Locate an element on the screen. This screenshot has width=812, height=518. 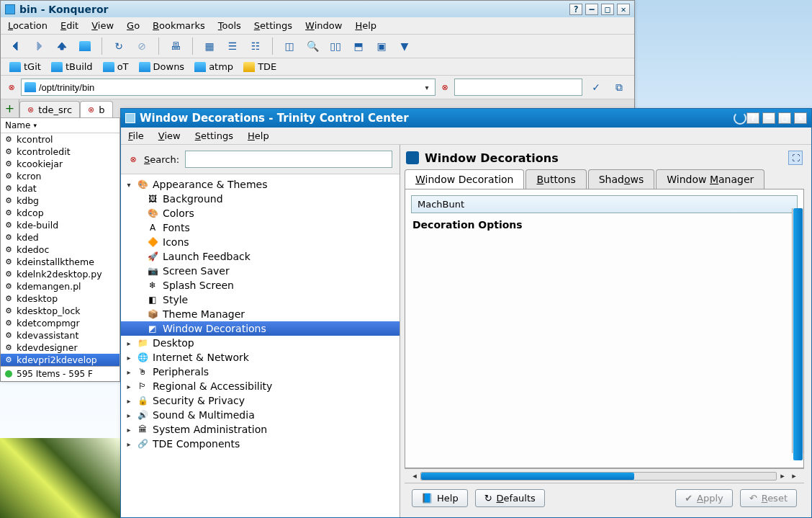
tree-item-background: 🖼Background is located at coordinates (261, 199).